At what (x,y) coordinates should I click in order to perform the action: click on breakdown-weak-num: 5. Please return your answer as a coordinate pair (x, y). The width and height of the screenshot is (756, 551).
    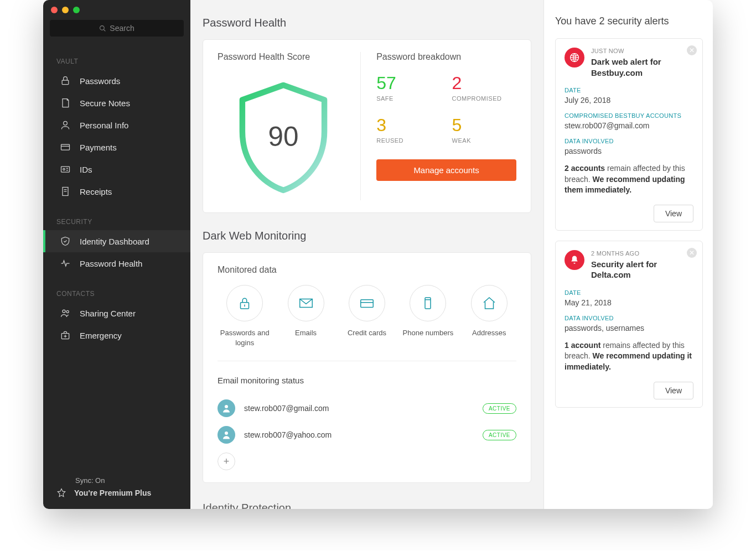
    Looking at the image, I should click on (484, 125).